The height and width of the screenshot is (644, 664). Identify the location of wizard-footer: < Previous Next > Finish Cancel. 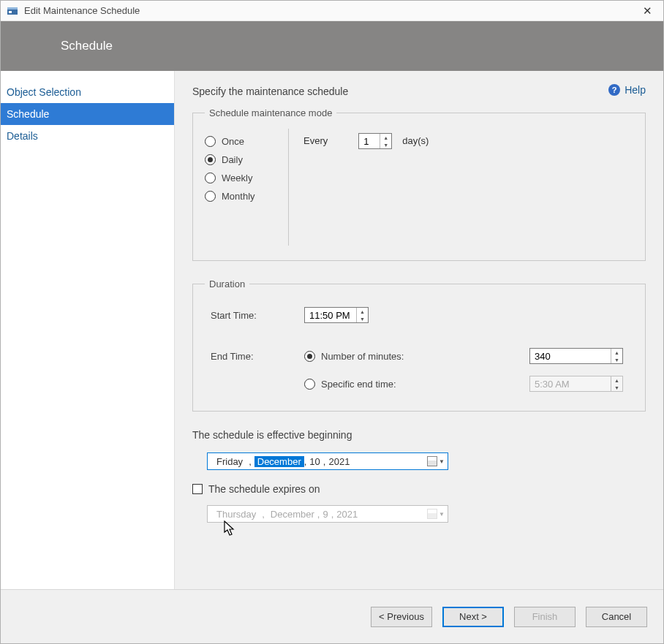
(332, 616).